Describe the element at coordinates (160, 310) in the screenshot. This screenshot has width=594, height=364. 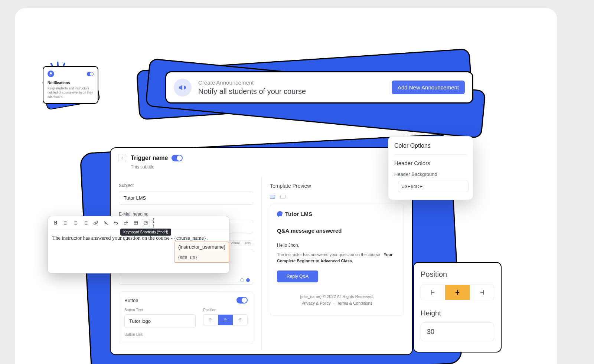
I see `button-text-label: Button Text` at that location.